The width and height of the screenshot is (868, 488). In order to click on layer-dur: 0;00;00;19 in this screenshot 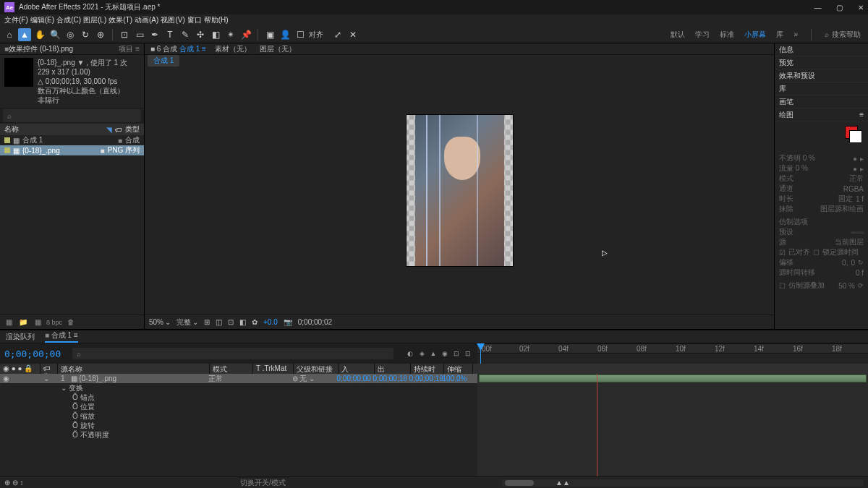, I will do `click(423, 379)`.